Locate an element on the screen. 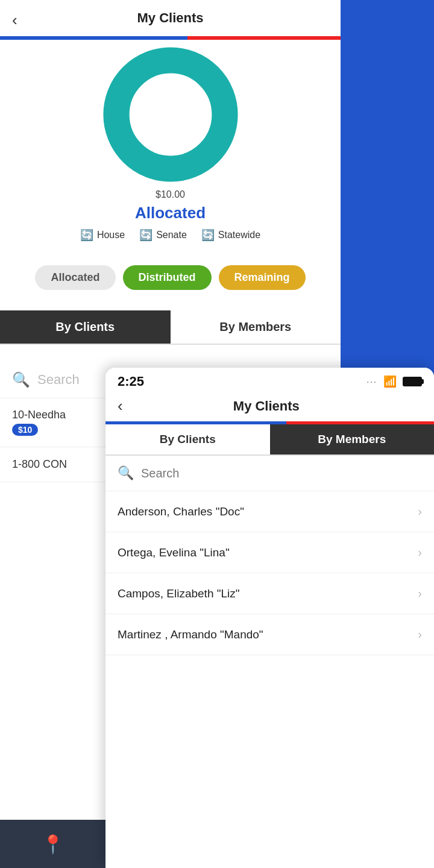  fg-tab-by-members: By Members is located at coordinates (352, 439).